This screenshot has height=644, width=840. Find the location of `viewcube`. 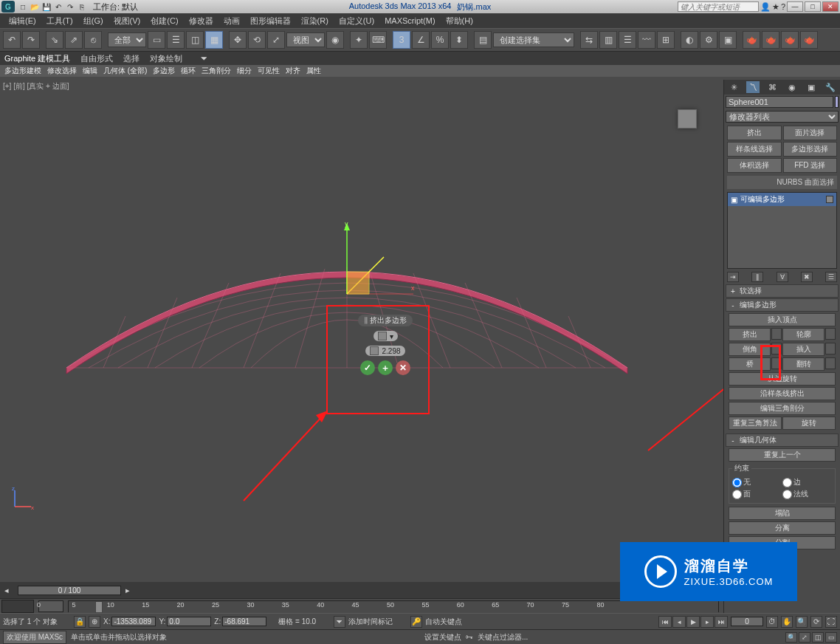

viewcube is located at coordinates (687, 119).